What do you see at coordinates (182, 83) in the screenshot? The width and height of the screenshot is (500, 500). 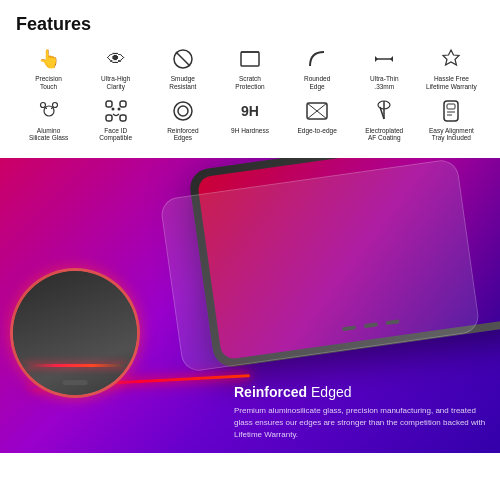 I see `smudge-resistant-label: SmudgeResistant` at bounding box center [182, 83].